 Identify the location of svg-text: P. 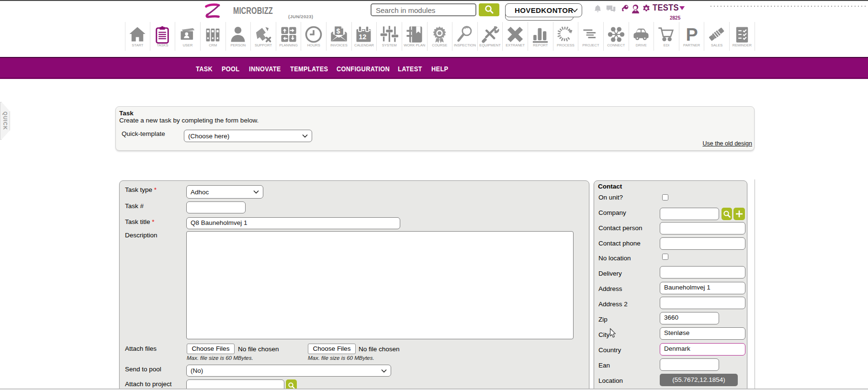
(691, 34).